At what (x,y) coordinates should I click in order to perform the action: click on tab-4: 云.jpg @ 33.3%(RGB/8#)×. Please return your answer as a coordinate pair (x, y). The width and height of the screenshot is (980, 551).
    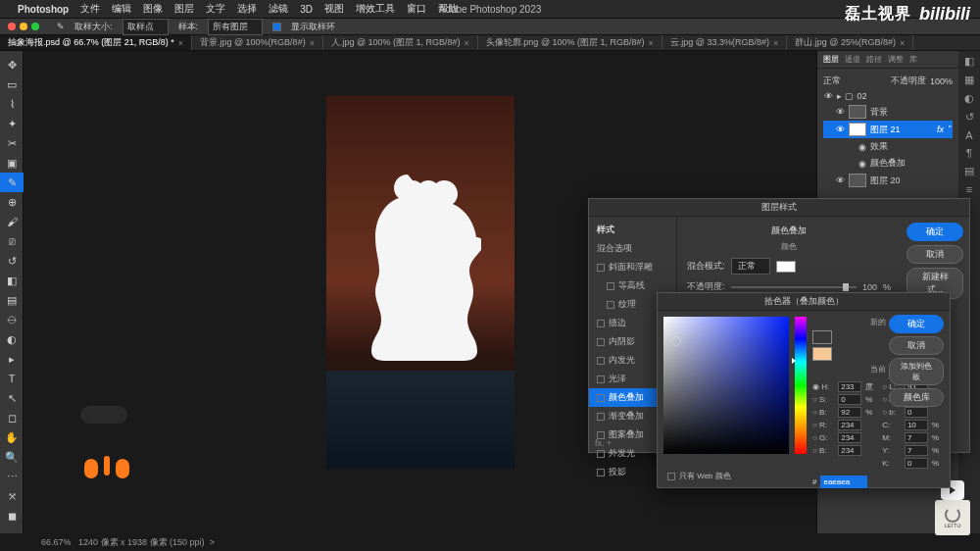
    Looking at the image, I should click on (725, 43).